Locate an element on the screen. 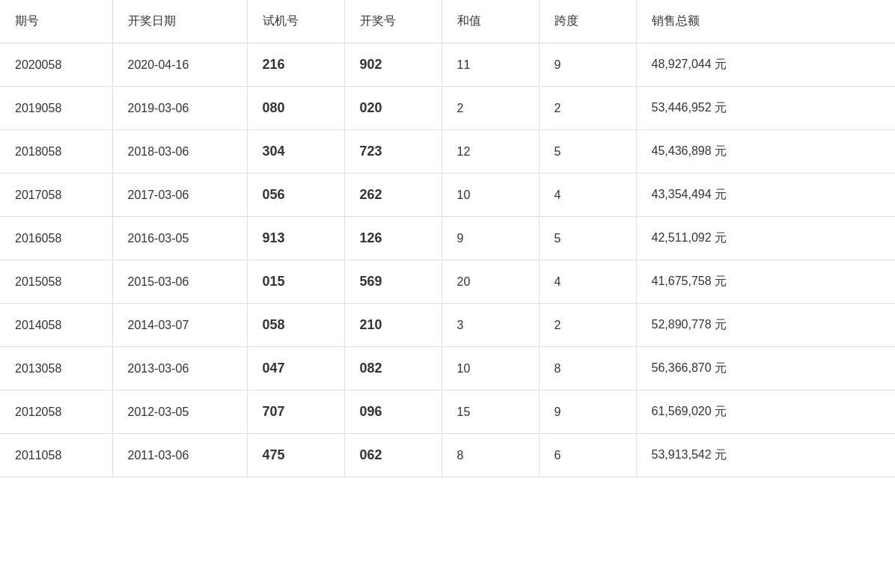 This screenshot has height=588, width=895. cell-trial: 913 is located at coordinates (296, 239).